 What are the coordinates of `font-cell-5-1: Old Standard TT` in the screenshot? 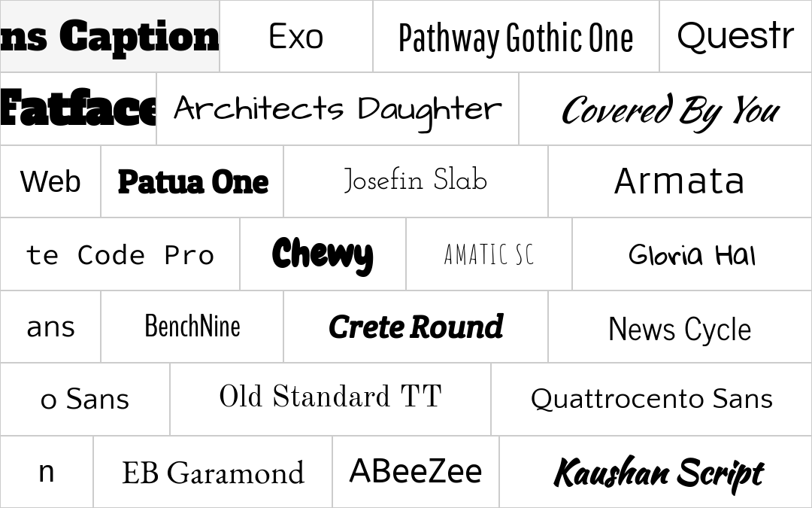 It's located at (331, 399).